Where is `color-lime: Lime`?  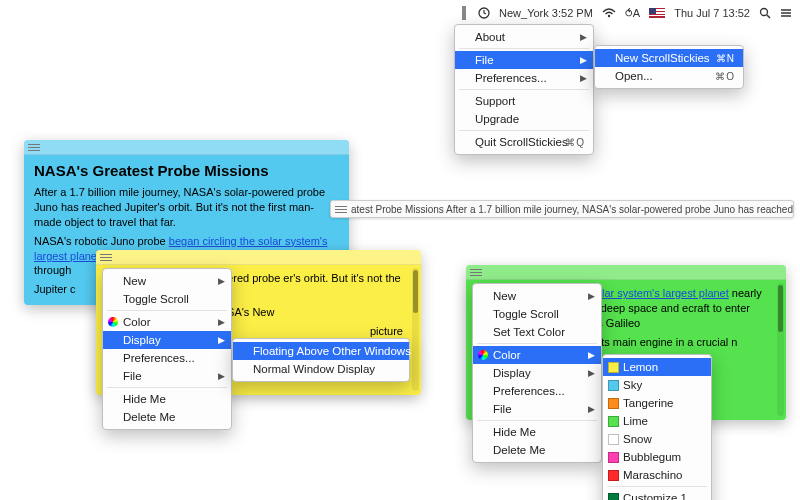 color-lime: Lime is located at coordinates (657, 421).